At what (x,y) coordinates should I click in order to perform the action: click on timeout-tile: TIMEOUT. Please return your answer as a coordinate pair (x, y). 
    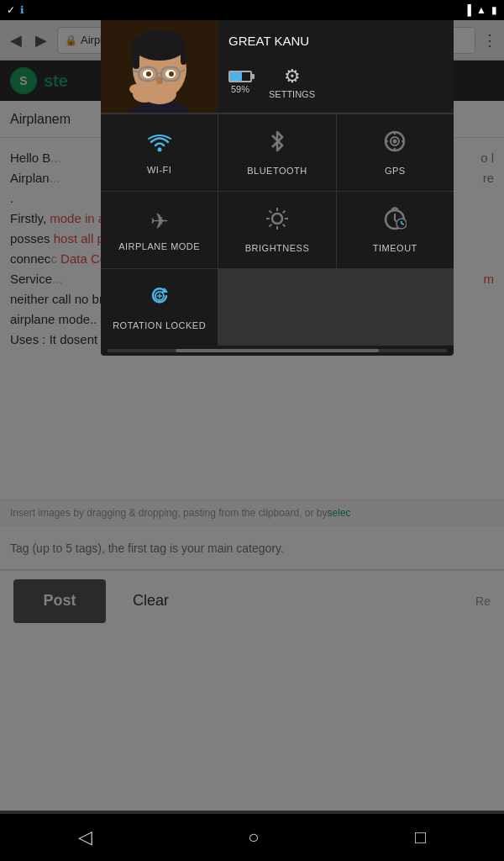
    Looking at the image, I should click on (395, 230).